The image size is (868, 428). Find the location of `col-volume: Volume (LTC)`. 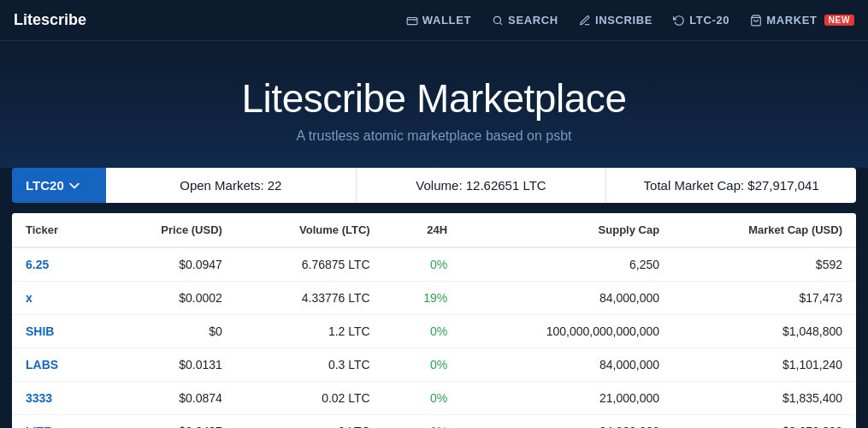

col-volume: Volume (LTC) is located at coordinates (310, 230).